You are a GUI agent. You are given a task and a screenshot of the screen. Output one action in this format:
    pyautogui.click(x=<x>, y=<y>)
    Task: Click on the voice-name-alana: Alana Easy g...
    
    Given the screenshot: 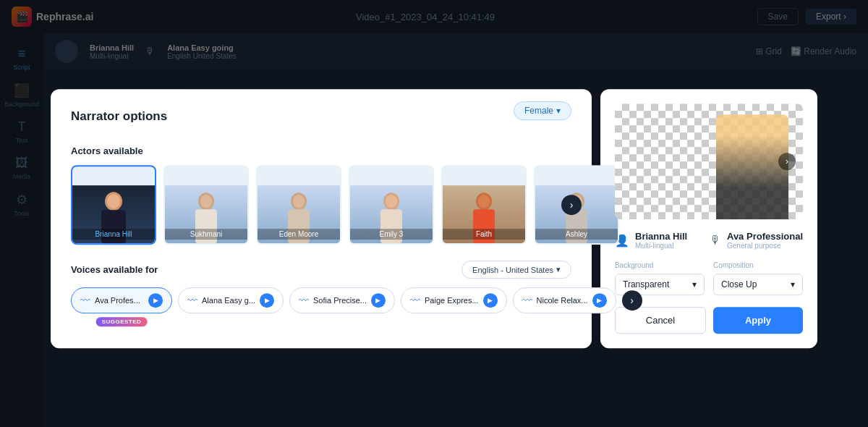 What is the action you would take?
    pyautogui.click(x=229, y=300)
    